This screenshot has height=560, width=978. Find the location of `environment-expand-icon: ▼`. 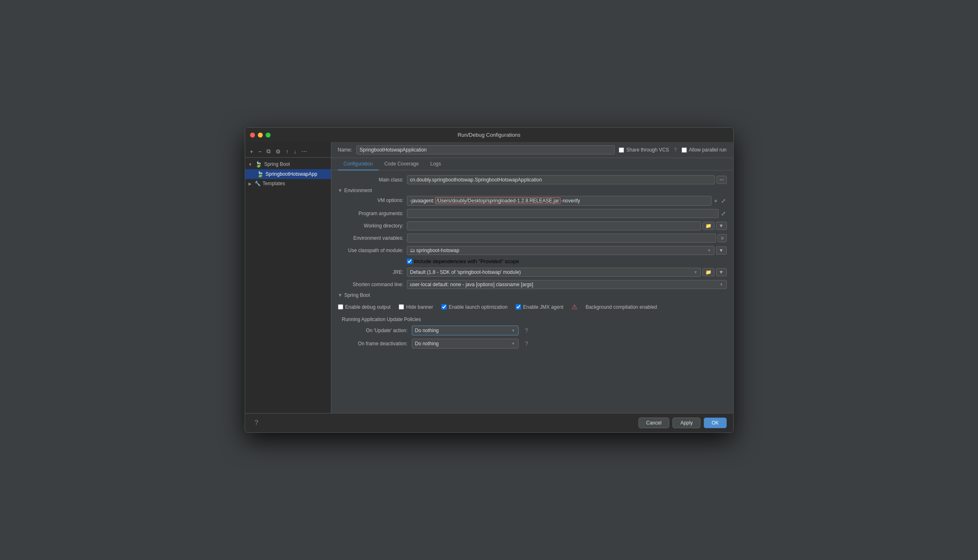

environment-expand-icon: ▼ is located at coordinates (340, 190).